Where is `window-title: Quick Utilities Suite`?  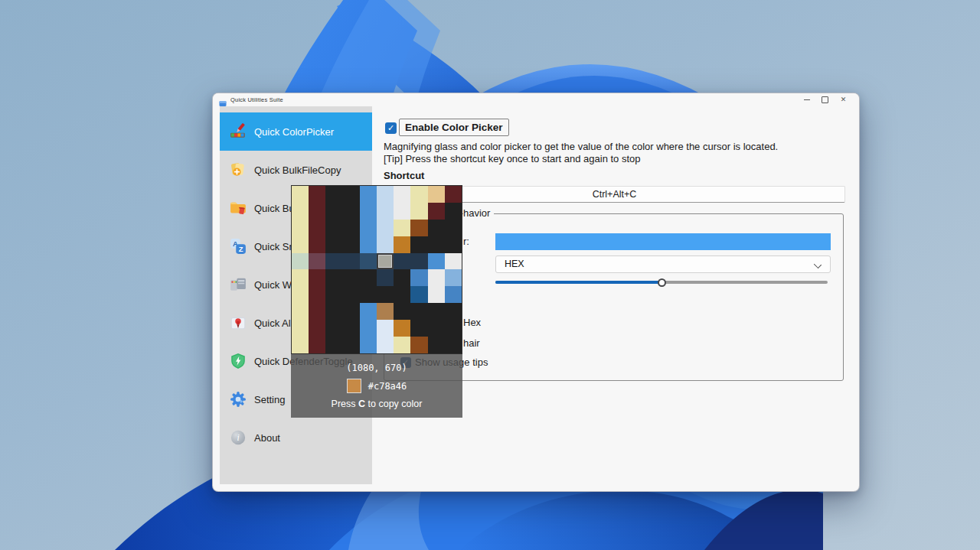
window-title: Quick Utilities Suite is located at coordinates (257, 99).